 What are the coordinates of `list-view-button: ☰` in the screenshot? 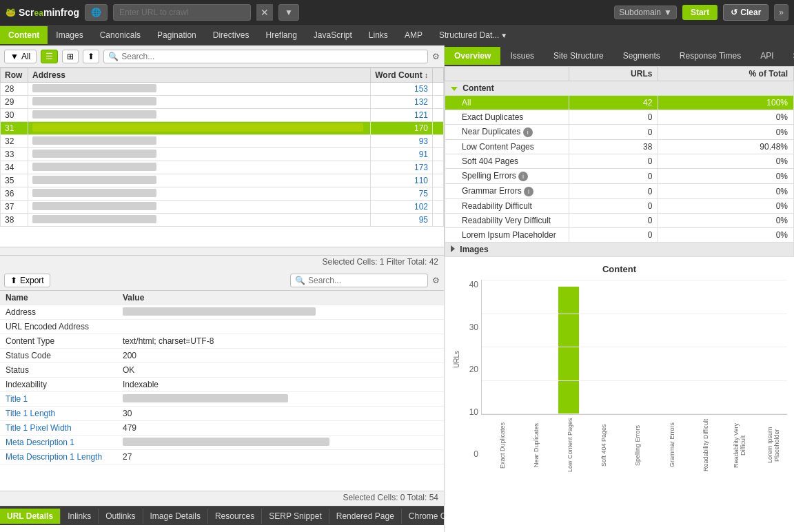 It's located at (50, 57).